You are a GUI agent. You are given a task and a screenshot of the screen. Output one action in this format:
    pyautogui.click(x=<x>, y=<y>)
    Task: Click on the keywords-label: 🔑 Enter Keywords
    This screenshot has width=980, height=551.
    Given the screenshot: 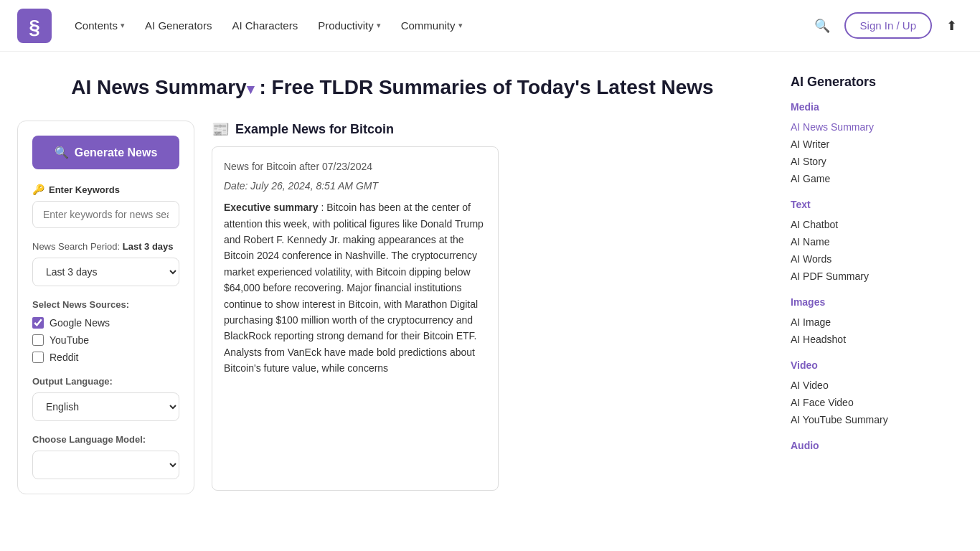 What is the action you would take?
    pyautogui.click(x=106, y=189)
    